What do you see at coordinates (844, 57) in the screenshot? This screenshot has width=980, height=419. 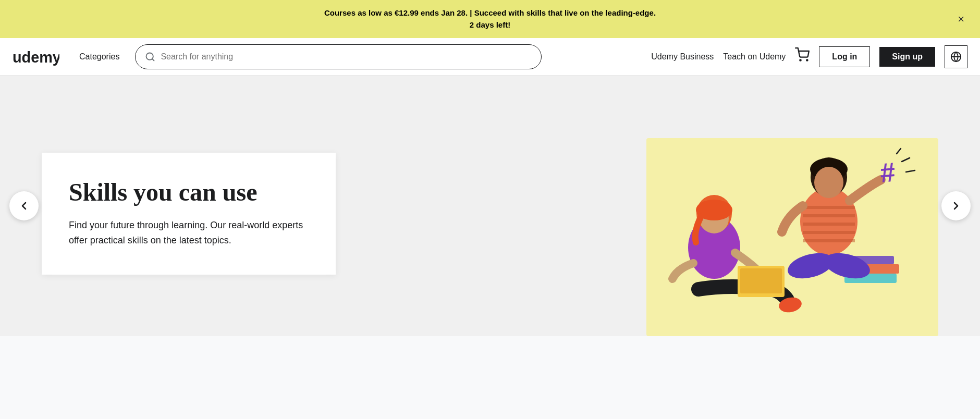 I see `login-button: Log in` at bounding box center [844, 57].